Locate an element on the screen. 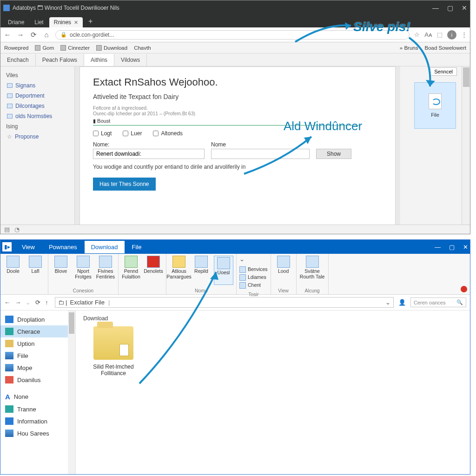 The width and height of the screenshot is (476, 476). list-row: ▮ Boust is located at coordinates (227, 121).